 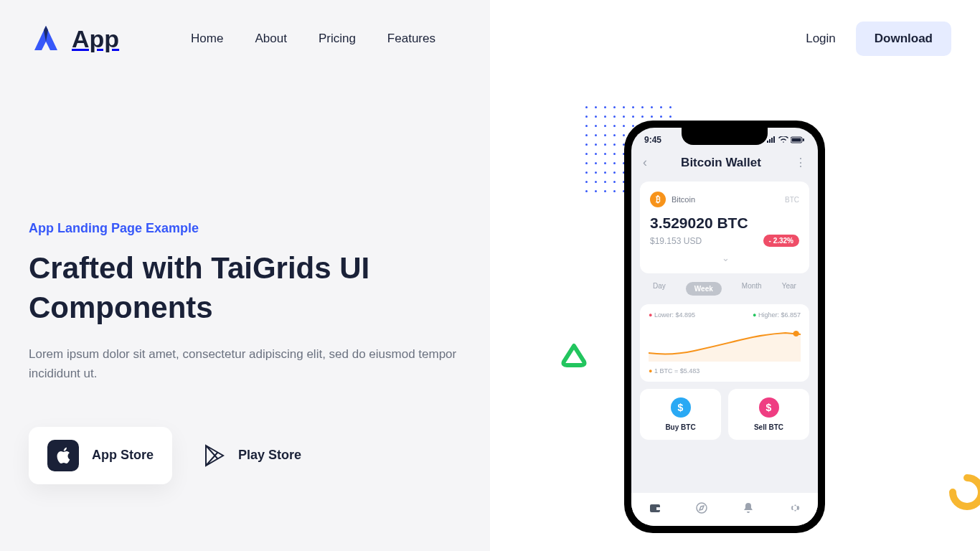 What do you see at coordinates (725, 199) in the screenshot?
I see `coin-row: ₿ Bitcoin BTC` at bounding box center [725, 199].